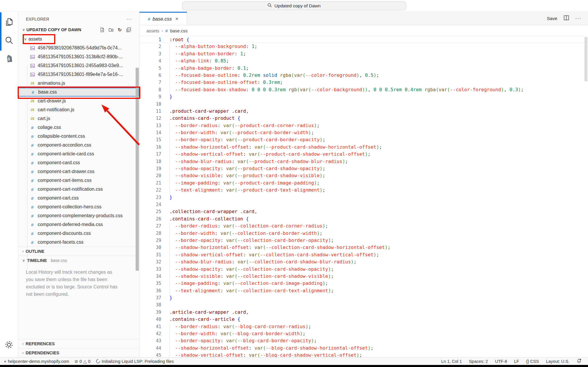 The width and height of the screenshot is (588, 367). I want to click on file-item: 456799381920678805-54d9d7fa-0c74..., so click(79, 48).